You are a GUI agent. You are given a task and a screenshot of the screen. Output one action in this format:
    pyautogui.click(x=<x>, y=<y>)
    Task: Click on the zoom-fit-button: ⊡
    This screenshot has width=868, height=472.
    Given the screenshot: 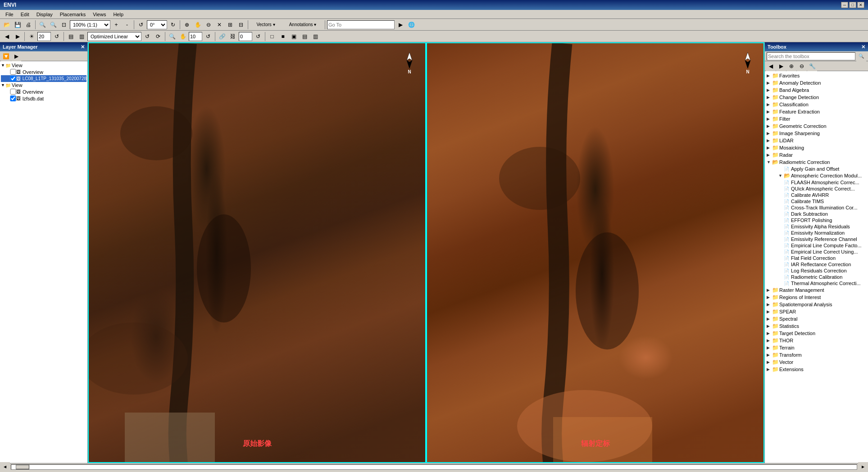 What is the action you would take?
    pyautogui.click(x=64, y=25)
    